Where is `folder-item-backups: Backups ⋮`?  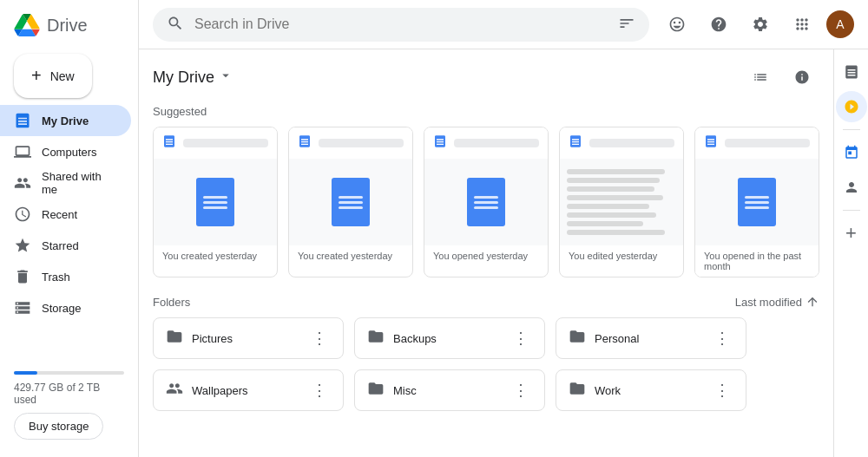 folder-item-backups: Backups ⋮ is located at coordinates (450, 338).